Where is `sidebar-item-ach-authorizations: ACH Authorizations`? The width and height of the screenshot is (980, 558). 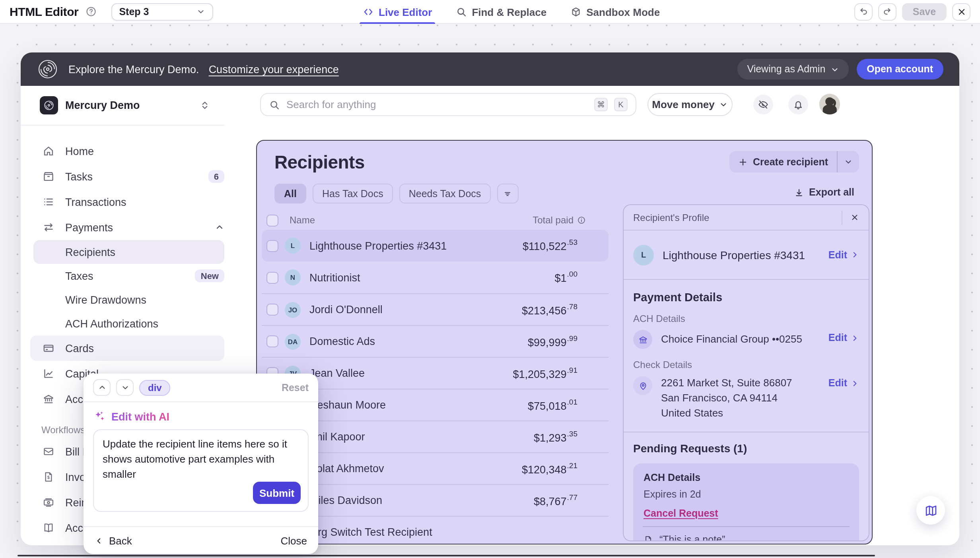
sidebar-item-ach-authorizations: ACH Authorizations is located at coordinates (128, 324).